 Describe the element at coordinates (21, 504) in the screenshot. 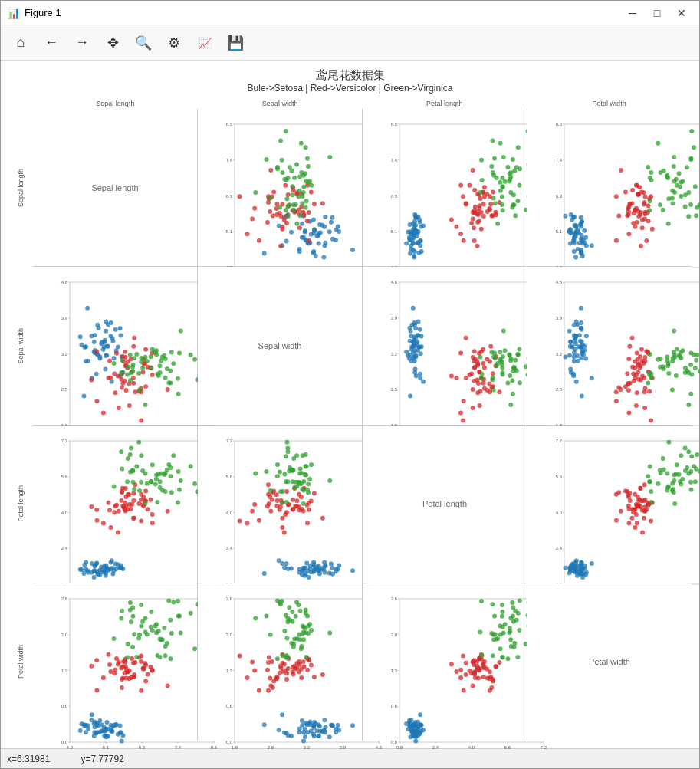

I see `row-header-2: Petal length` at that location.